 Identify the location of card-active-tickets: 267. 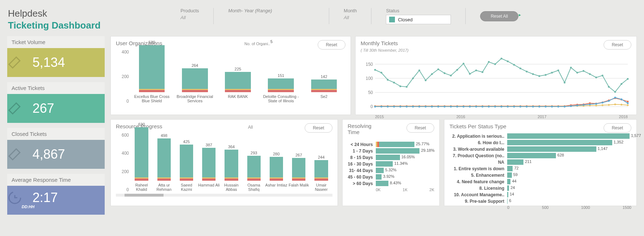
(56, 108).